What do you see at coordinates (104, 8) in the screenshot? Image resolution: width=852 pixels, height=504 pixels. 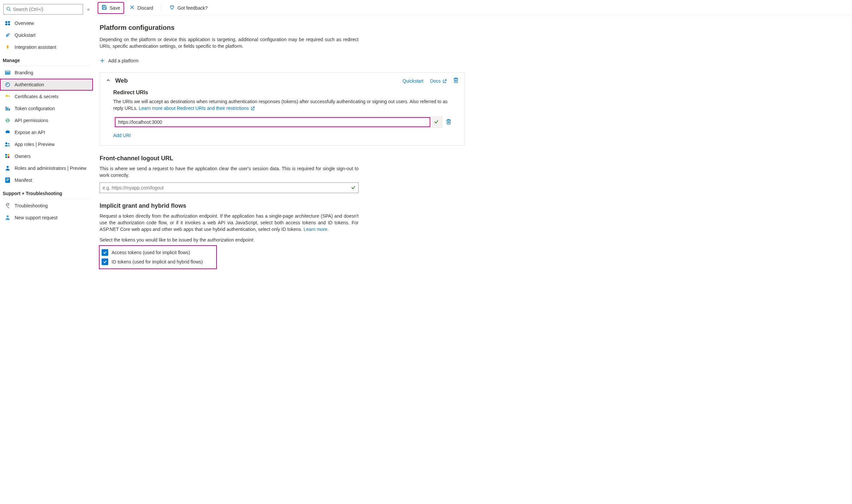 I see `save-icon` at bounding box center [104, 8].